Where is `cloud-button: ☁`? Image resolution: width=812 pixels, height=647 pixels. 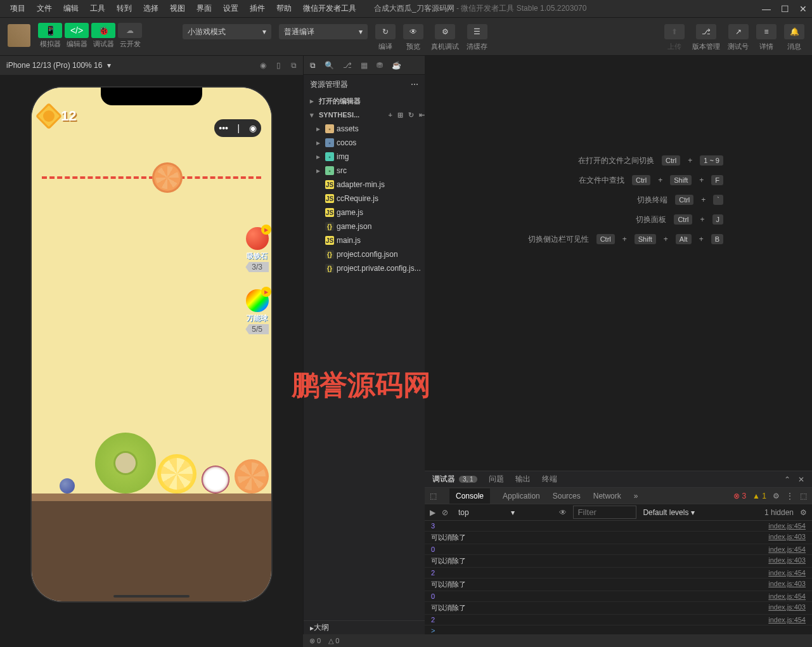
cloud-button: ☁ is located at coordinates (130, 30).